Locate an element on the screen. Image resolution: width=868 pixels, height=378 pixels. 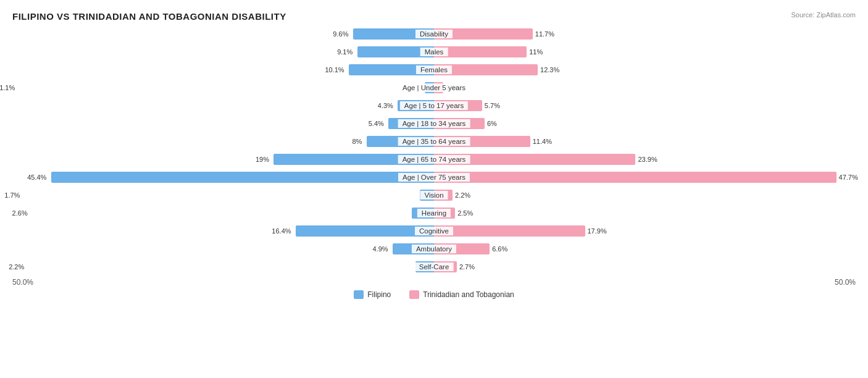
legend-item-left: Filipino is located at coordinates (372, 295).